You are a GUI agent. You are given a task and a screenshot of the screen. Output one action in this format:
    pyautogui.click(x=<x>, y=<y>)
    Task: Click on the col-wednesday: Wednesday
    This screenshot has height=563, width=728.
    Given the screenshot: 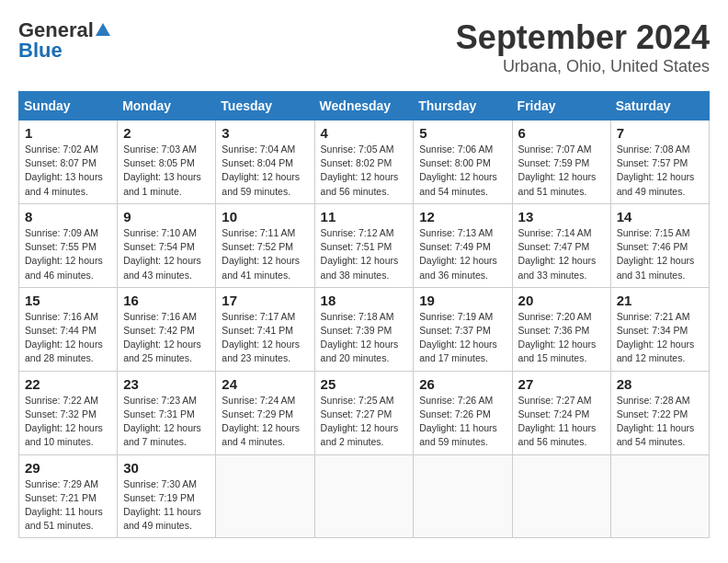 What is the action you would take?
    pyautogui.click(x=364, y=107)
    